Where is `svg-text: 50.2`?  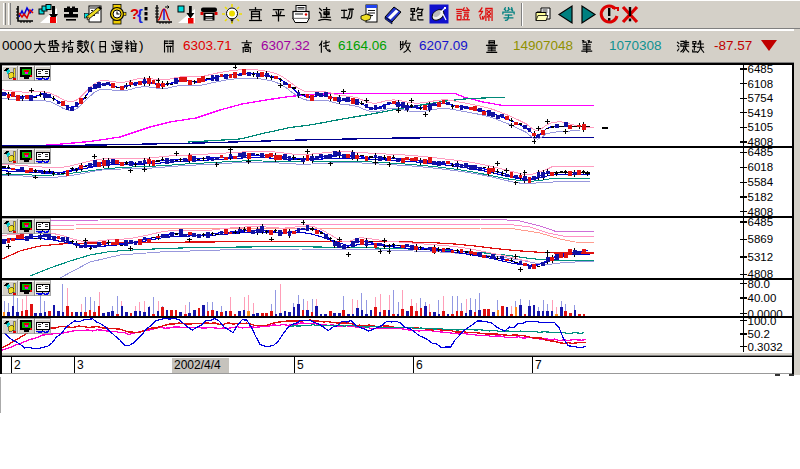
svg-text: 50.2 is located at coordinates (759, 334).